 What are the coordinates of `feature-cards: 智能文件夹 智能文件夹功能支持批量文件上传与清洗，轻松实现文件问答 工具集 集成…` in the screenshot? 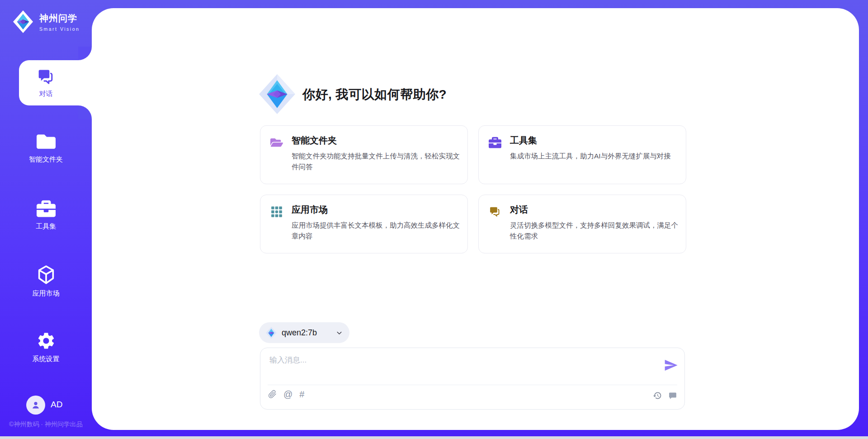 It's located at (473, 189).